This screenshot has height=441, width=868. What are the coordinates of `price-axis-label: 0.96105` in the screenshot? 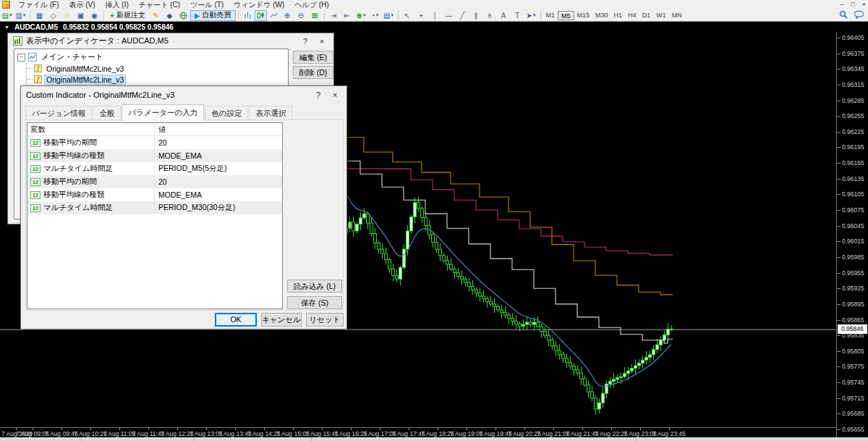 It's located at (854, 194).